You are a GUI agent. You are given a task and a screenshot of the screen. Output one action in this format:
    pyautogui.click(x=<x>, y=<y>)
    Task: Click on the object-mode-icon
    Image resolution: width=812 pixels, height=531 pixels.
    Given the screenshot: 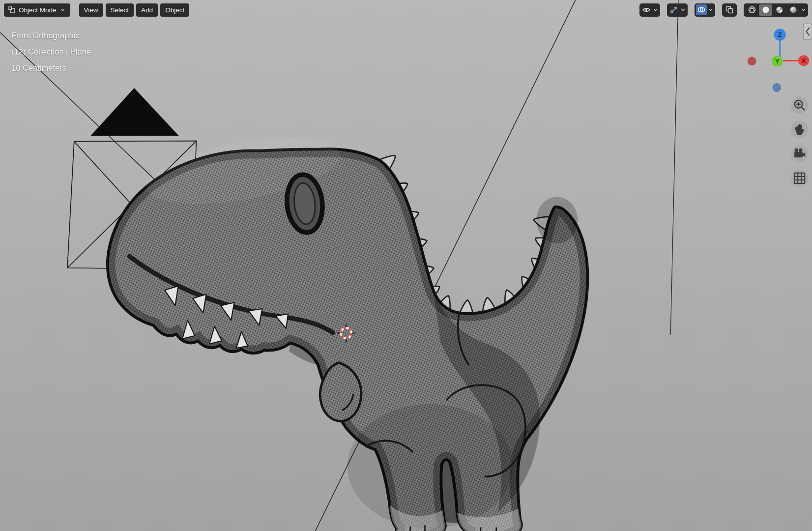 What is the action you would take?
    pyautogui.click(x=12, y=10)
    